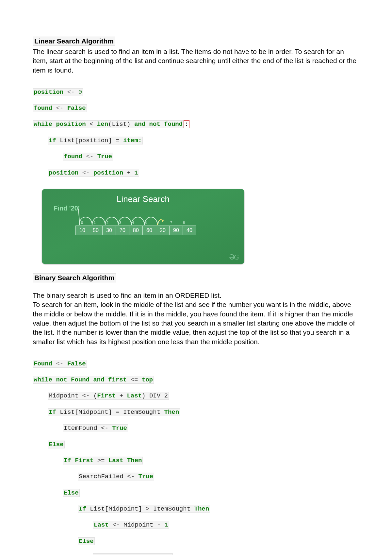 The height and width of the screenshot is (555, 392). I want to click on array-cell: 60, so click(149, 230).